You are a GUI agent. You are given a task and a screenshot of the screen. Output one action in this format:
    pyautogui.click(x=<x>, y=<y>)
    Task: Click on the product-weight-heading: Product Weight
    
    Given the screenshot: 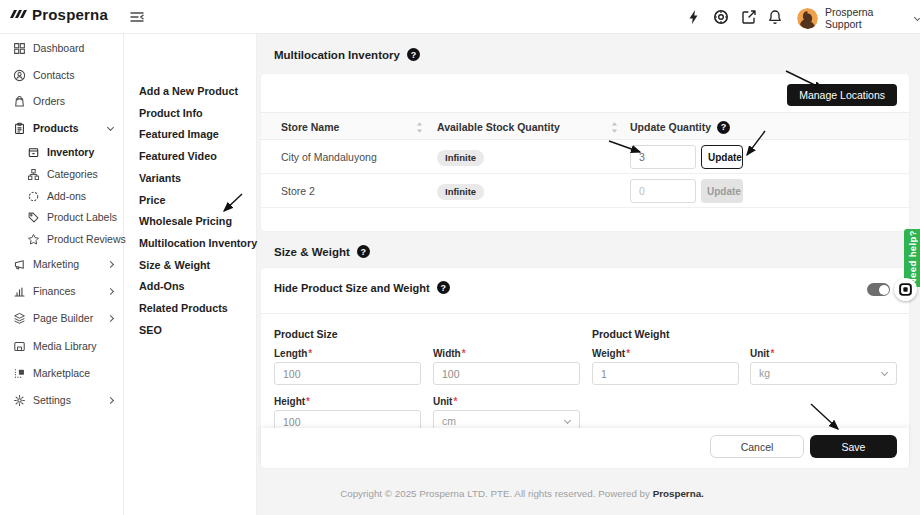 What is the action you would take?
    pyautogui.click(x=630, y=334)
    